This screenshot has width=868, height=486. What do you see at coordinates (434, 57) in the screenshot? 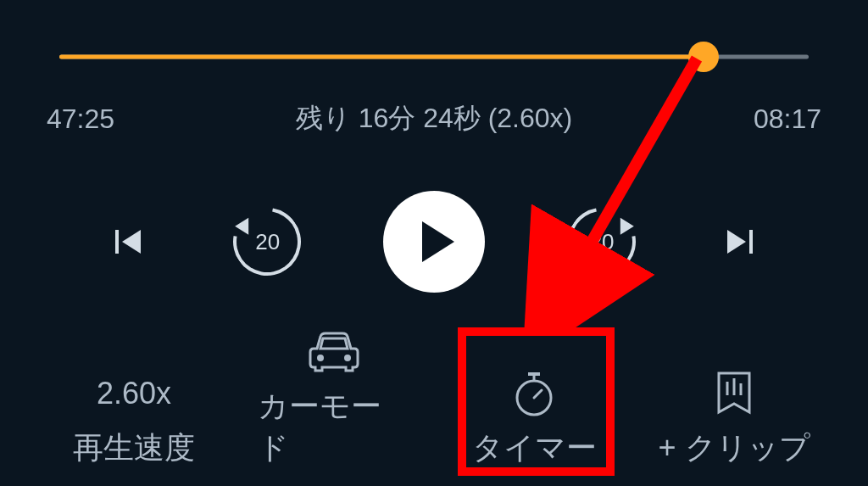
I see `progress-bar` at bounding box center [434, 57].